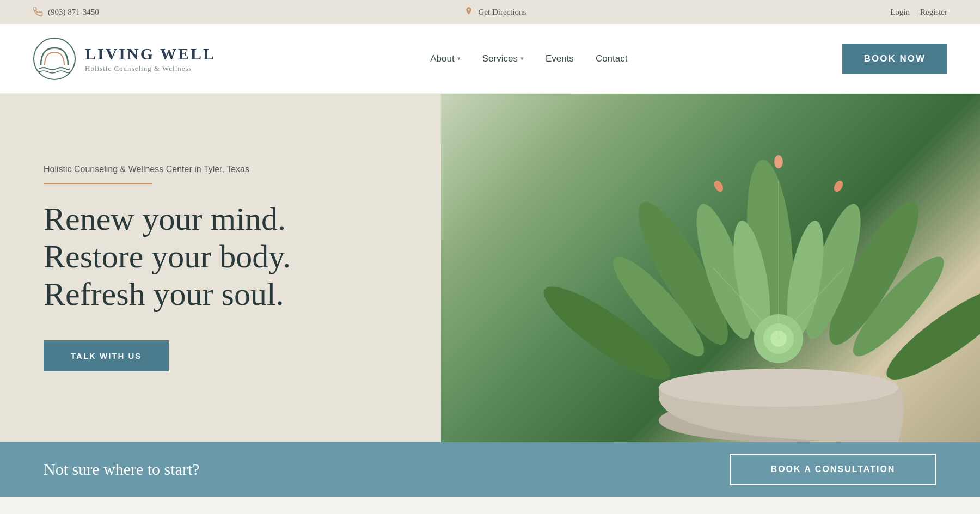 Image resolution: width=980 pixels, height=514 pixels. What do you see at coordinates (459, 59) in the screenshot?
I see `about-chevron-icon: ▾` at bounding box center [459, 59].